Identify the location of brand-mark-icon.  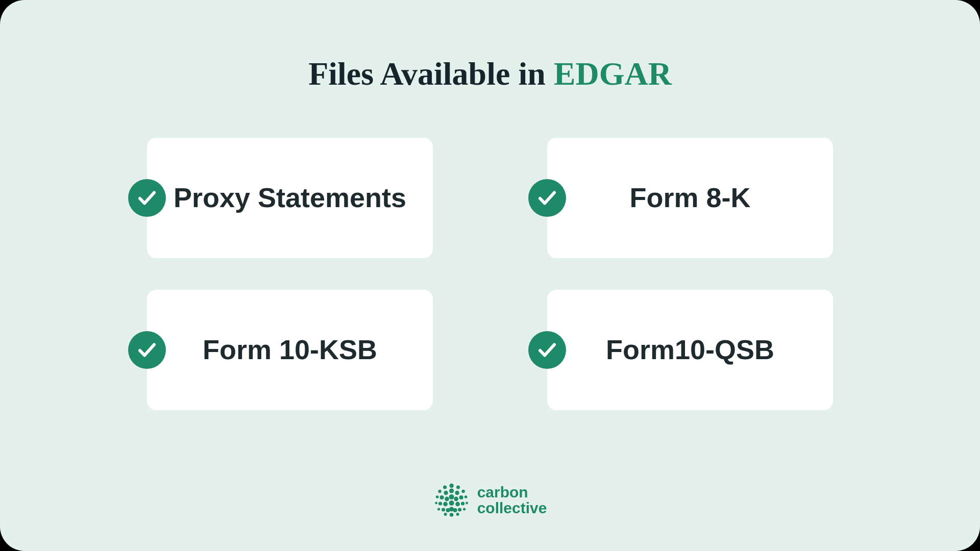
(452, 500).